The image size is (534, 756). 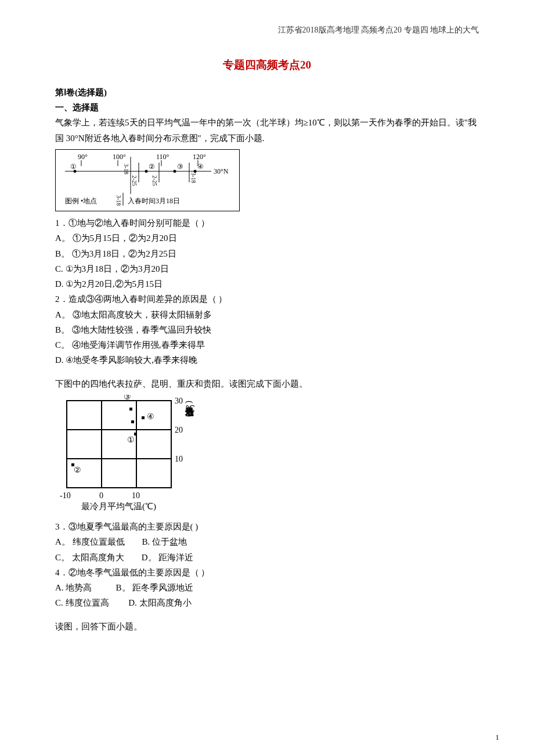 I want to click on map-diagram: 90° 100° 110° 120° 30°N ① ② ③ ④ 3-18 2-2…, so click(x=147, y=180).